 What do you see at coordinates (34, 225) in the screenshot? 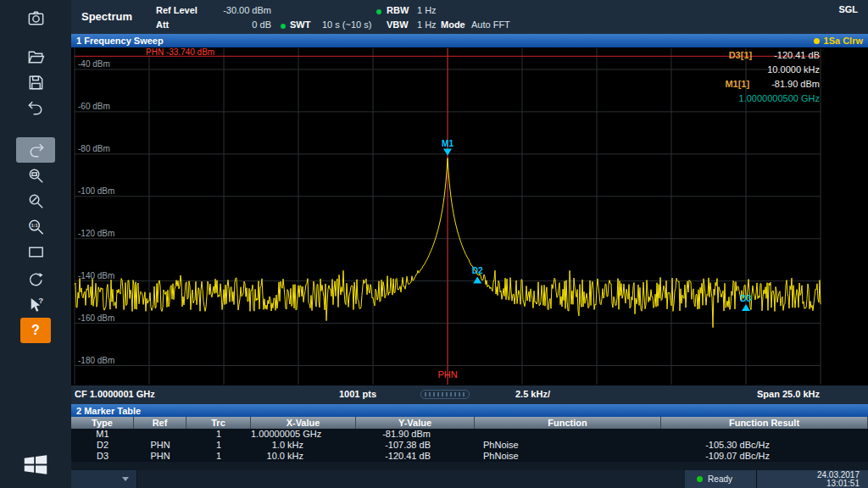
I see `one-to-one-label: 1:1` at bounding box center [34, 225].